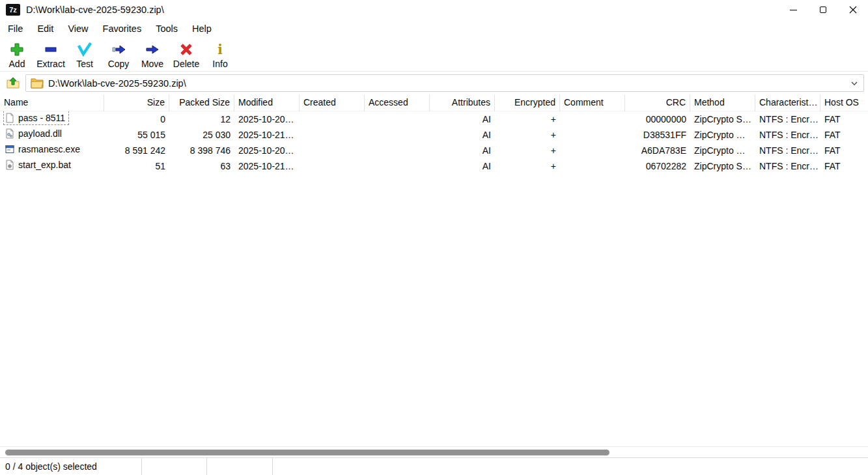 This screenshot has height=475, width=868. I want to click on column-header-label: Encrypted, so click(535, 102).